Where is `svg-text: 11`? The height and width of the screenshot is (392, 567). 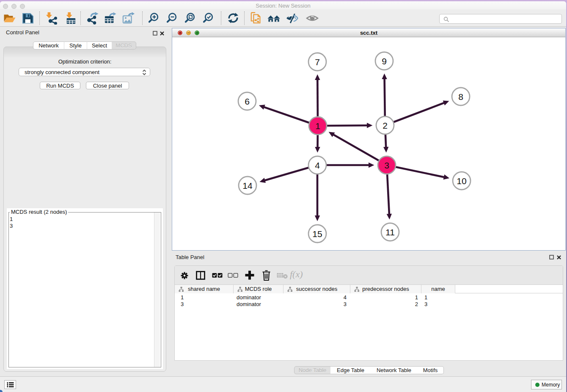
svg-text: 11 is located at coordinates (390, 232).